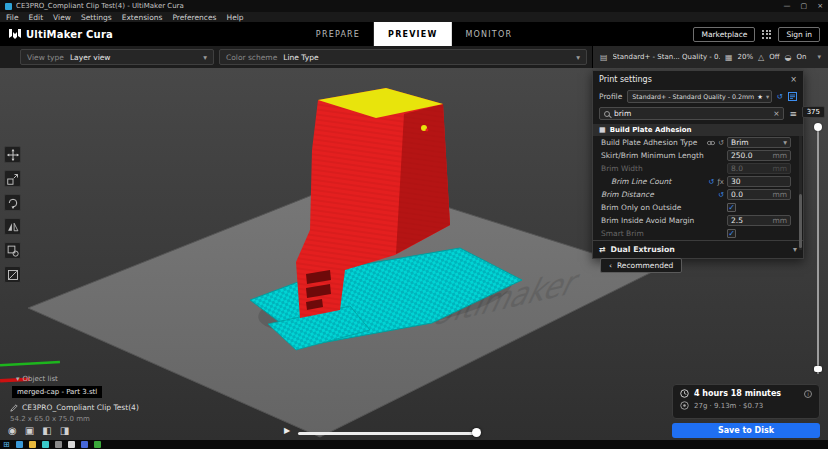  Describe the element at coordinates (759, 220) in the screenshot. I see `brim-inside-avoid-margin-input: 2.5 mm` at that location.